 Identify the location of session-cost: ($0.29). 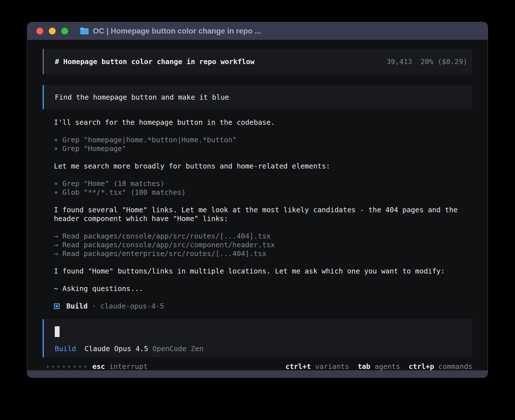
(452, 62).